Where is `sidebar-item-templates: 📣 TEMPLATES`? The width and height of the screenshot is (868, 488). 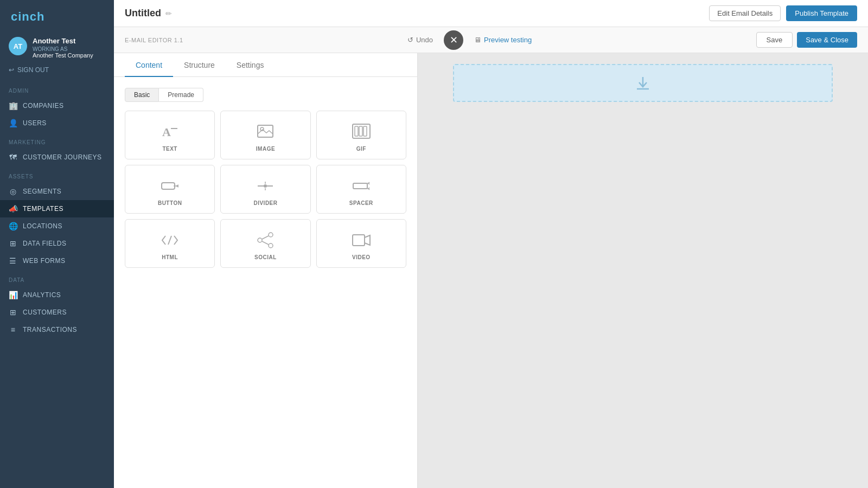
sidebar-item-templates: 📣 TEMPLATES is located at coordinates (57, 209).